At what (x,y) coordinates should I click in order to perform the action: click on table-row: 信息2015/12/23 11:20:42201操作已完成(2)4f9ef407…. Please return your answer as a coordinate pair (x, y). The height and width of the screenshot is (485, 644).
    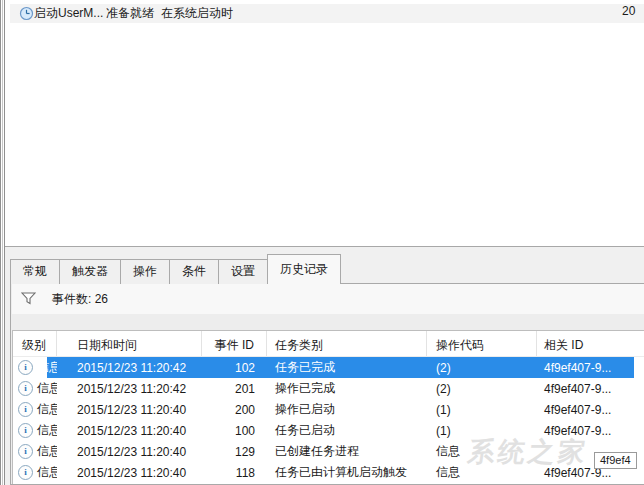
    Looking at the image, I should click on (328, 388).